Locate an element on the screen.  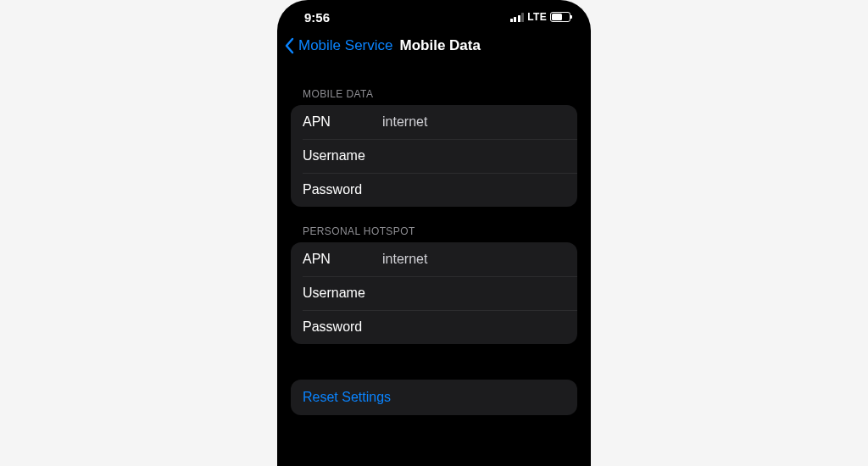
signal-icon is located at coordinates (517, 17).